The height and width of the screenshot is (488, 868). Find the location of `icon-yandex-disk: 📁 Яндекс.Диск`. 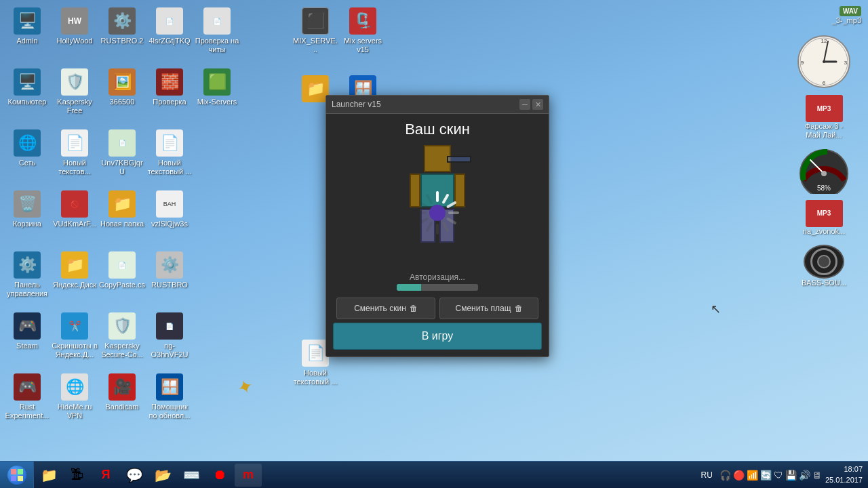

icon-yandex-disk: 📁 Яндекс.Диск is located at coordinates (75, 278).